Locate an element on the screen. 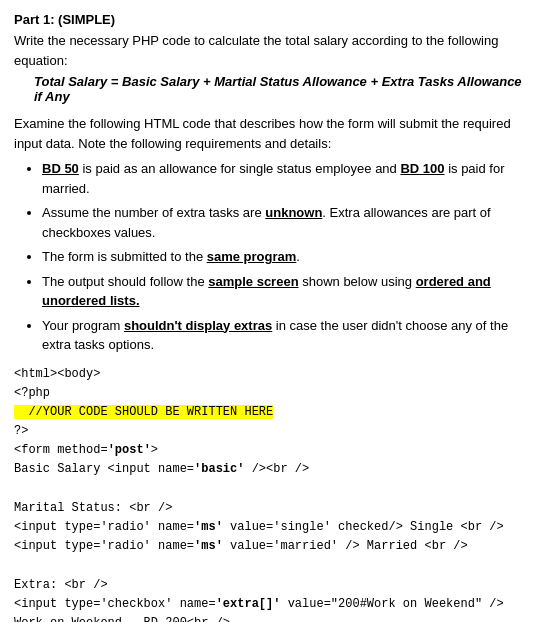 This screenshot has width=543, height=622. code-line-9: <input type='radio' name='ms' value='sin… is located at coordinates (272, 528).